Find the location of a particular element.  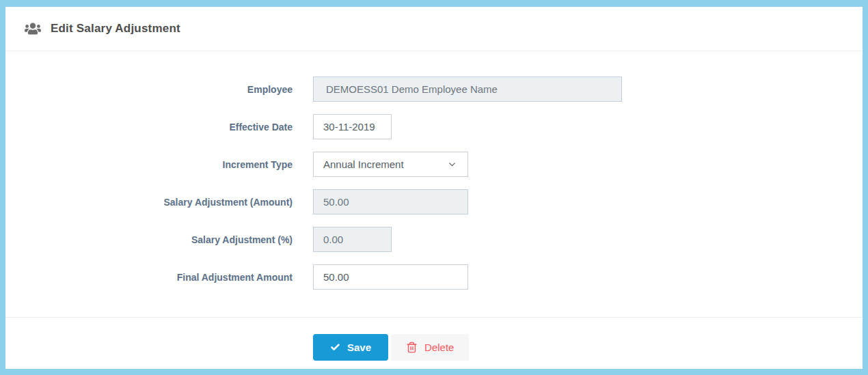

increment-type-selected-value: Annual Increment is located at coordinates (364, 164).